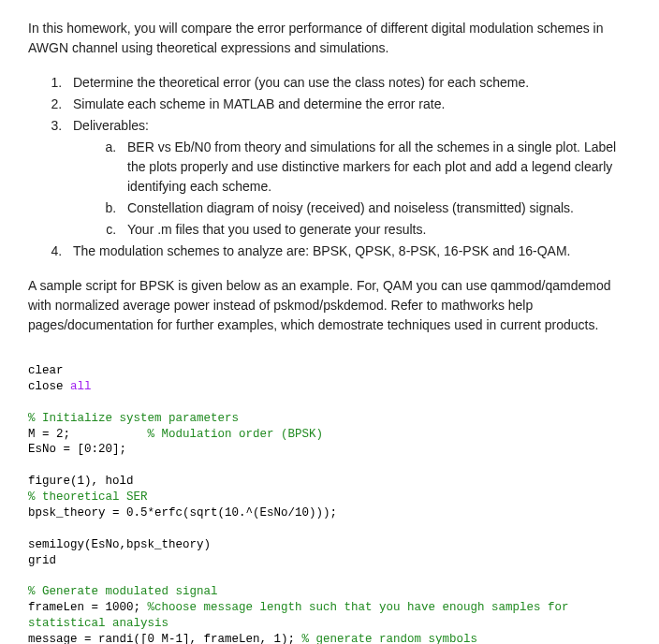 This screenshot has width=659, height=644. Describe the element at coordinates (77, 449) in the screenshot. I see `code-line: EsNo = [0:20];` at that location.